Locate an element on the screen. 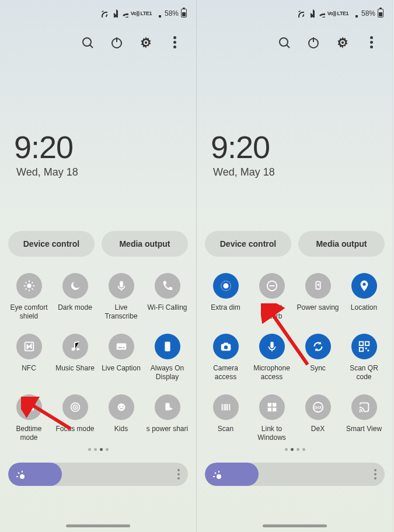 The width and height of the screenshot is (394, 532). tile-label: Dark mode is located at coordinates (75, 312).